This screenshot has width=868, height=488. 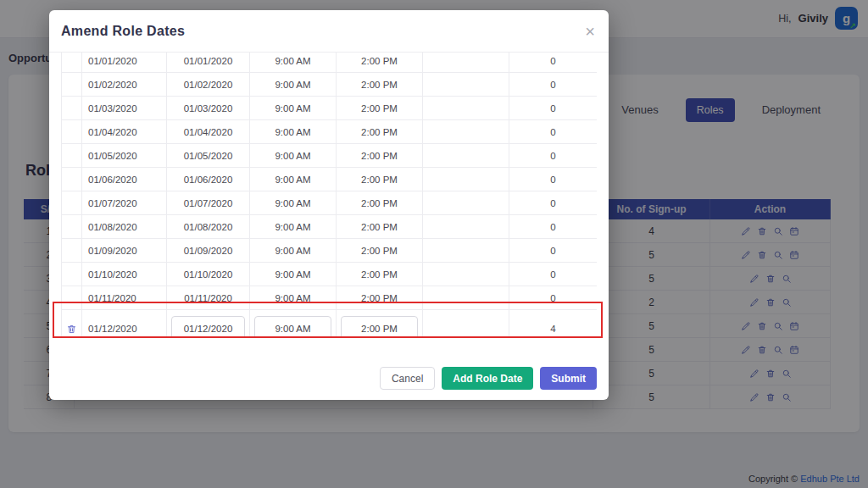 What do you see at coordinates (380, 327) in the screenshot?
I see `end-time-input` at bounding box center [380, 327].